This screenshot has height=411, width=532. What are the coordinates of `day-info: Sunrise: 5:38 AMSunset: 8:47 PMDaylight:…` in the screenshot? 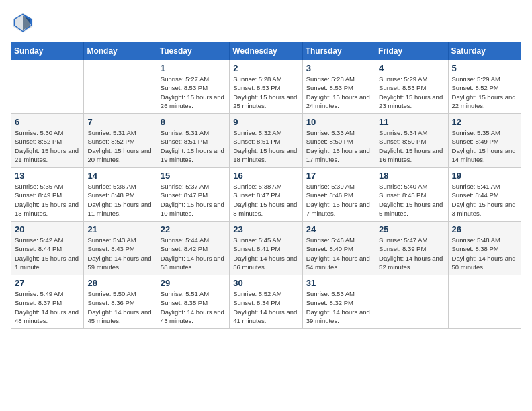 It's located at (266, 200).